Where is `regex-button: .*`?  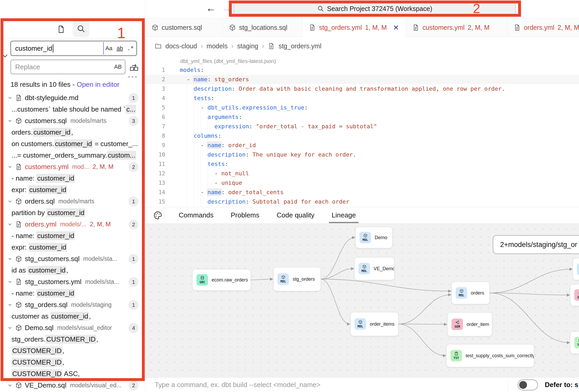
regex-button: .* is located at coordinates (131, 48).